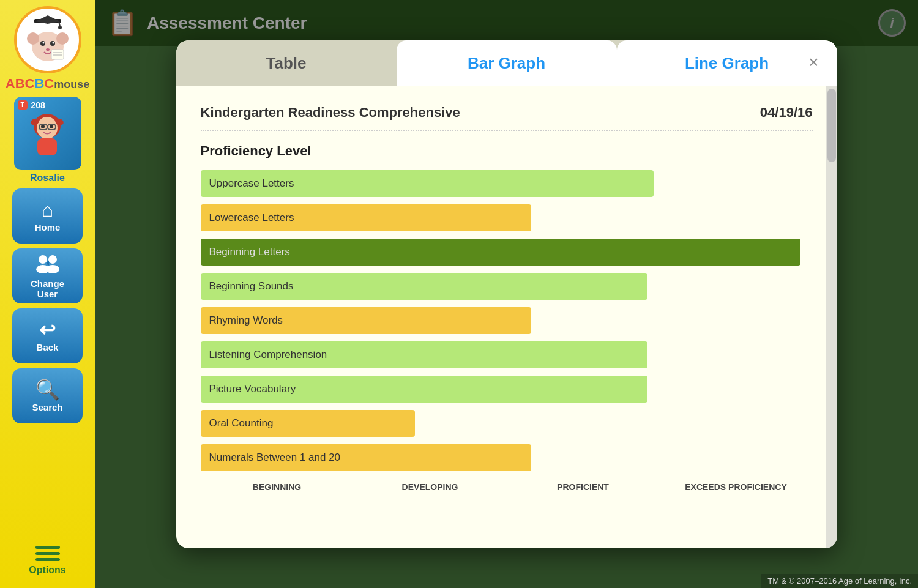 The height and width of the screenshot is (588, 918). Describe the element at coordinates (48, 294) in the screenshot. I see `sidebar: ABCBCmouse T 208 Rosalie` at that location.